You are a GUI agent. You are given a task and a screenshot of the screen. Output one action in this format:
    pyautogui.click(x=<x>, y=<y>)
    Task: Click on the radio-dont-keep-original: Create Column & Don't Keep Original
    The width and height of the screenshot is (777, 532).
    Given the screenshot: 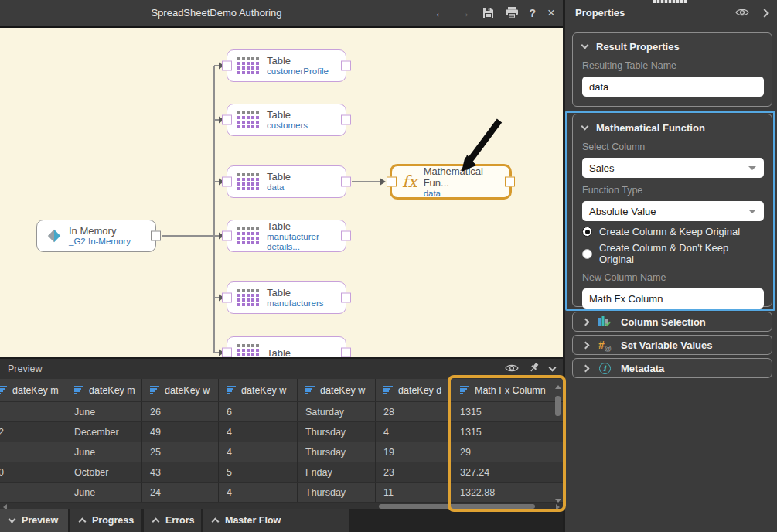 What is the action you would take?
    pyautogui.click(x=673, y=254)
    